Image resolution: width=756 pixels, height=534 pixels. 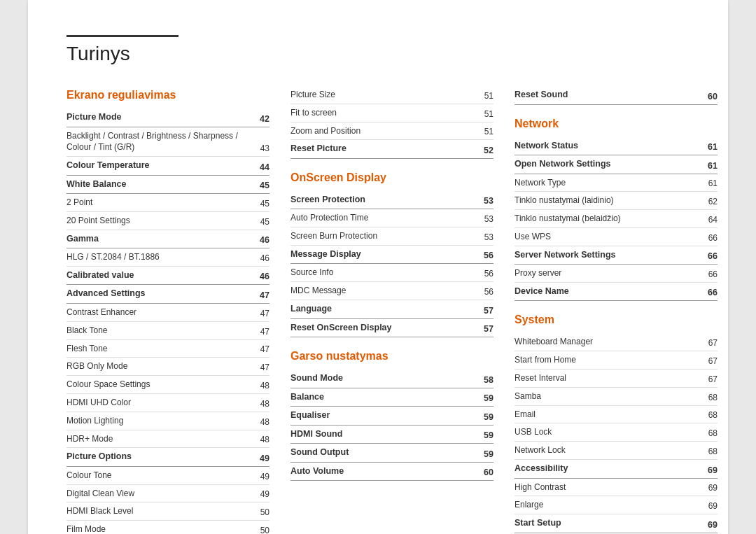 I want to click on toc-row: Zoom and Position51, so click(x=392, y=132).